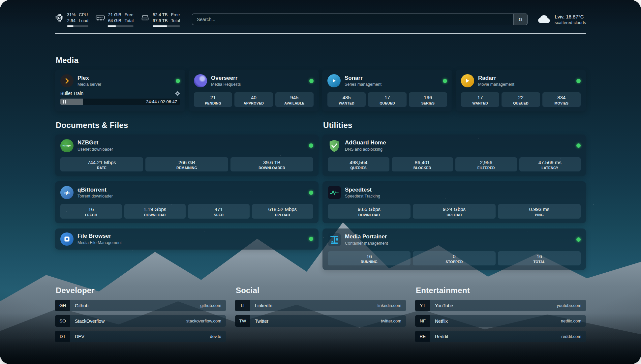 Image resolution: width=641 pixels, height=364 pixels. I want to click on disk-widget: 52.4 TB 97.9 TB Free Total, so click(160, 19).